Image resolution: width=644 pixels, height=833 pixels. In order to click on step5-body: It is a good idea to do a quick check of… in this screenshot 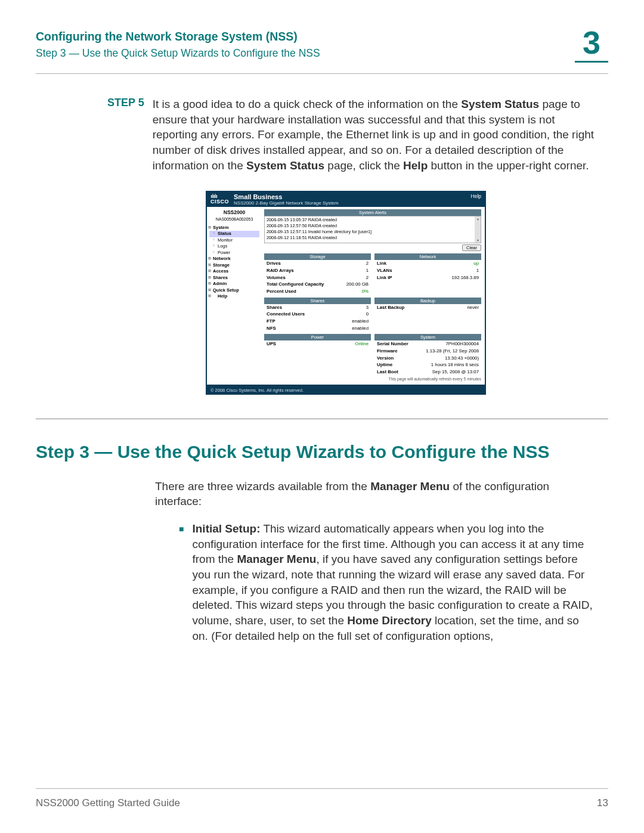, I will do `click(374, 135)`.